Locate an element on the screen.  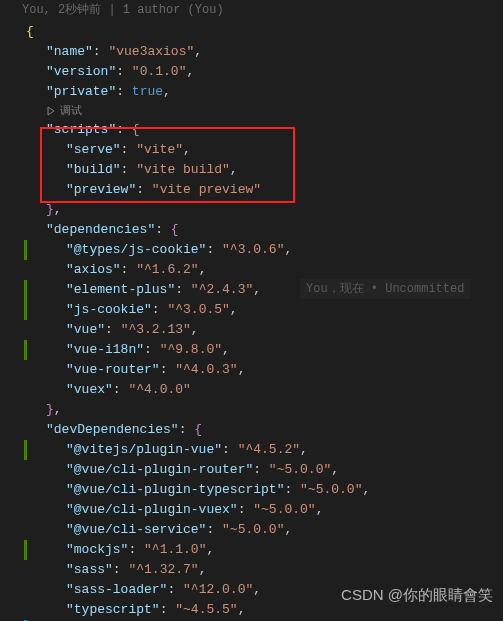
code-line: "@vue/cli-plugin-vuex": "~5.0.0", is located at coordinates (260, 510).